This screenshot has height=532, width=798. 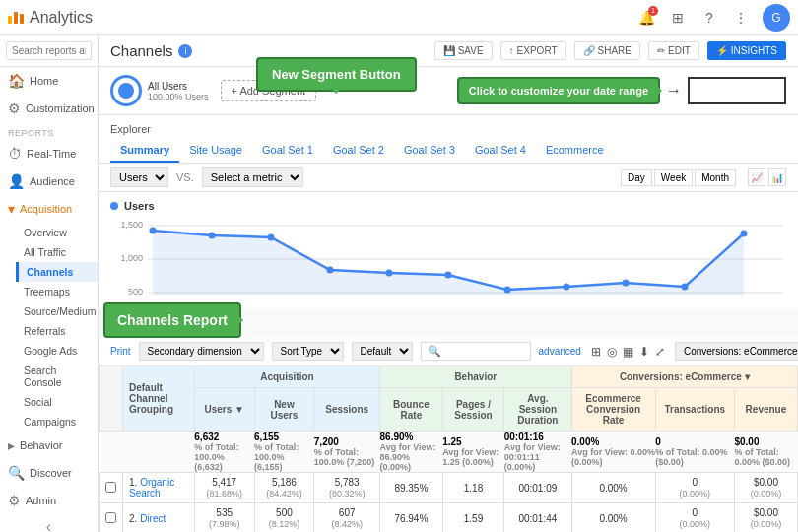 What do you see at coordinates (737, 351) in the screenshot?
I see `conversions-select: Conversions: eCommerce` at bounding box center [737, 351].